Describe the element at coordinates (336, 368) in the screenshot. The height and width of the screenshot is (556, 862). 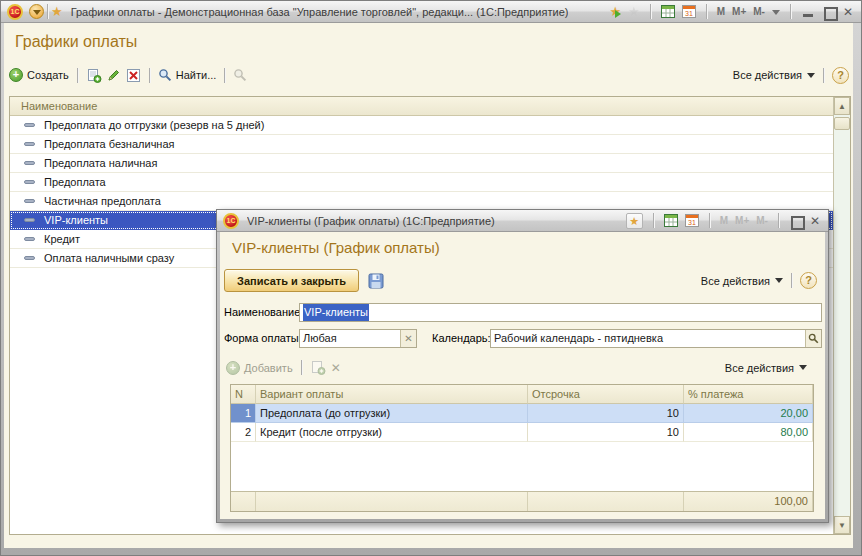
I see `delete-row-button` at that location.